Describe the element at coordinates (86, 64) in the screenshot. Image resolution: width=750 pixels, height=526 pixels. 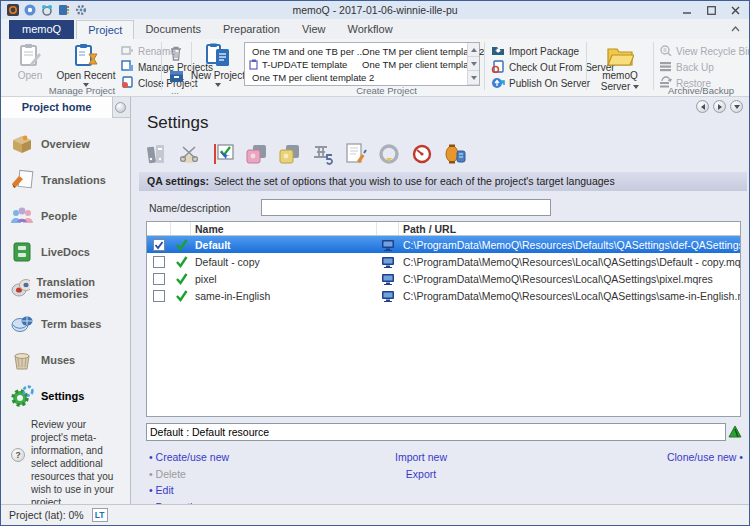
I see `open-recent-button: Open Recent` at that location.